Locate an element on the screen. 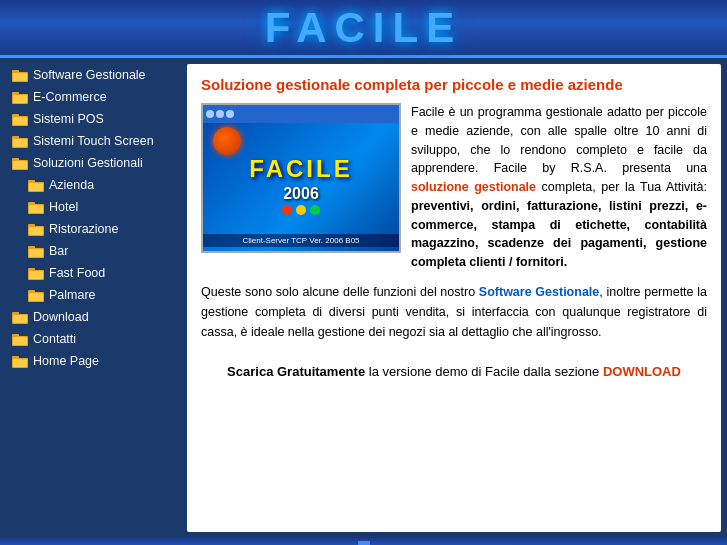 This screenshot has height=545, width=727. sidebar-item-10: Palmare is located at coordinates (94, 295).